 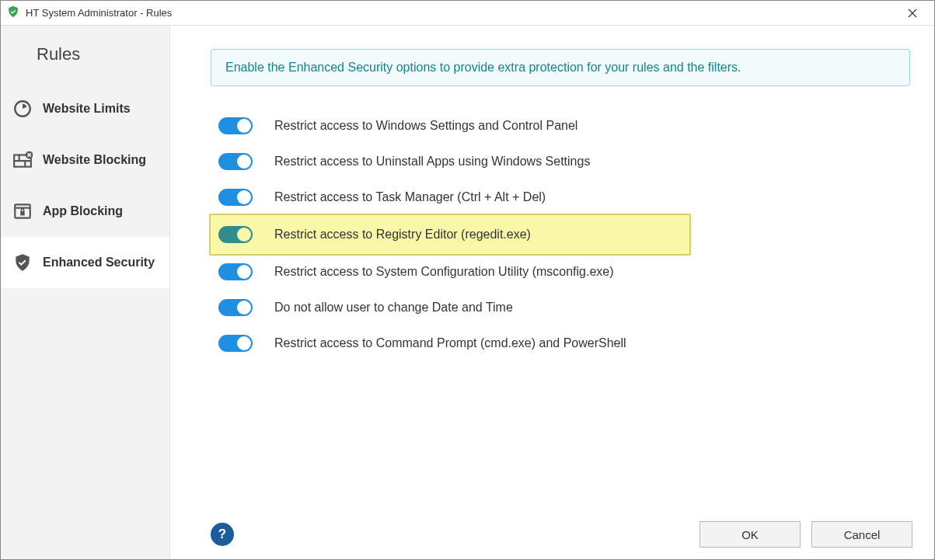 I want to click on shield-check-icon, so click(x=23, y=263).